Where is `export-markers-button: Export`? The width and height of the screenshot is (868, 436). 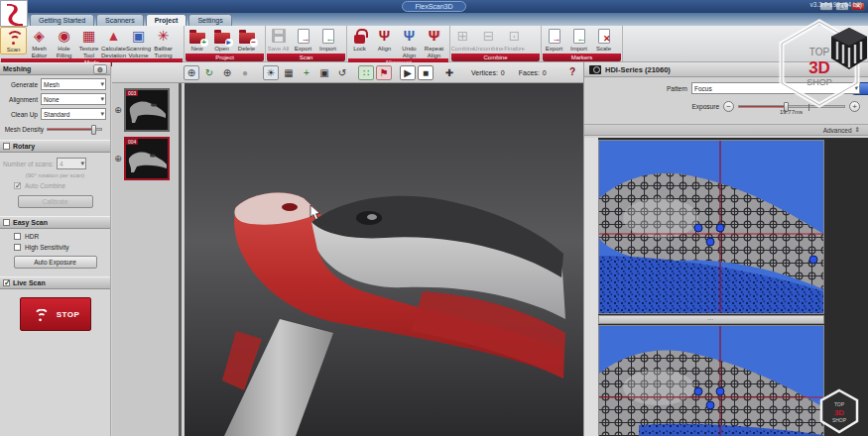
export-markers-button: Export is located at coordinates (554, 40).